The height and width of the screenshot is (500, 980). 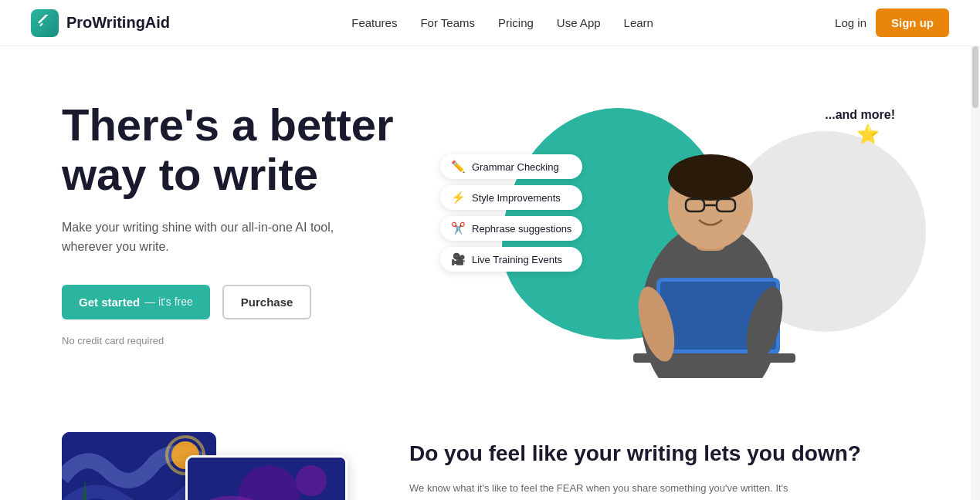 I want to click on grammar-icon: ✏️, so click(x=459, y=167).